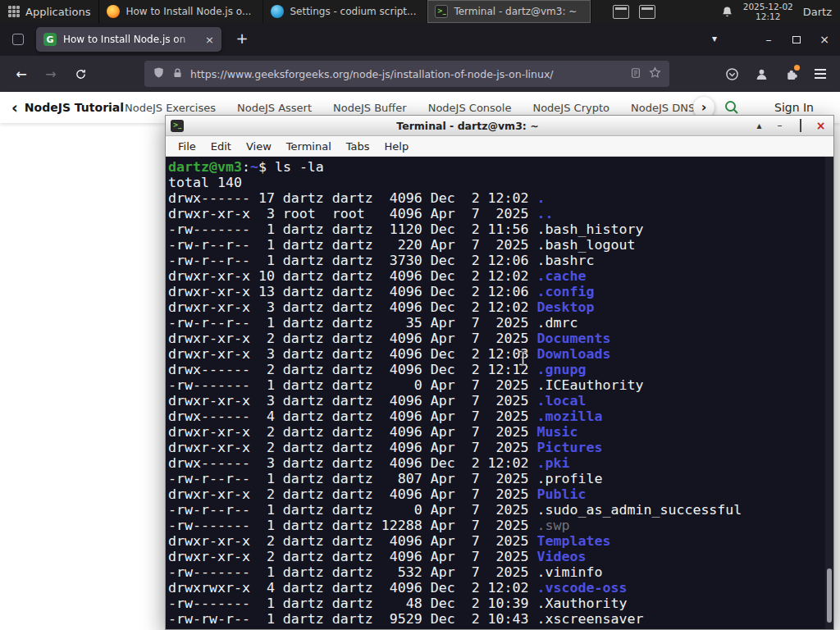 This screenshot has width=840, height=630. What do you see at coordinates (308, 146) in the screenshot?
I see `terminal-menu-terminal: Terminal` at bounding box center [308, 146].